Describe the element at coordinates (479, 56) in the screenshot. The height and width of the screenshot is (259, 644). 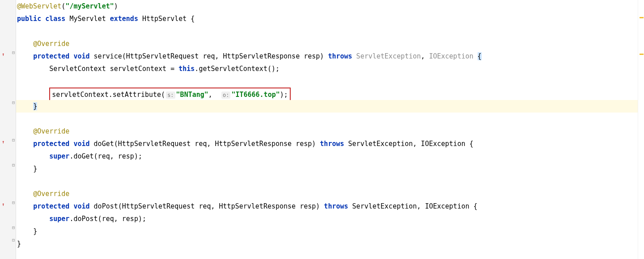
I see `matched-brace: {` at that location.